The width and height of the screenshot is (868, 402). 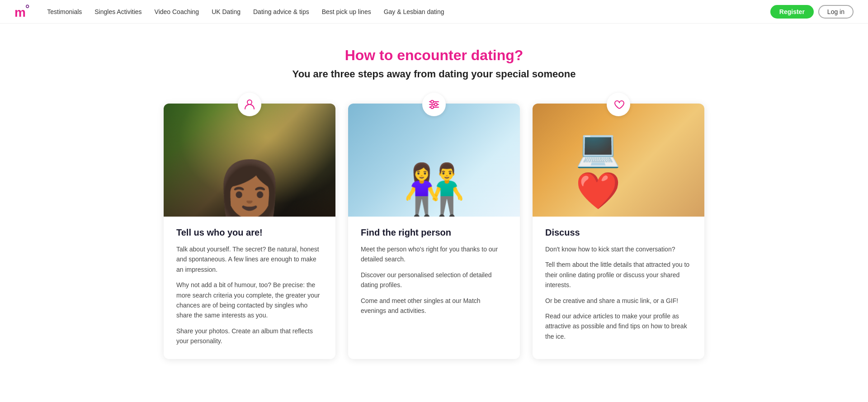 What do you see at coordinates (434, 272) in the screenshot?
I see `card-body-card-search: Find the right personMeet the person who…` at bounding box center [434, 272].